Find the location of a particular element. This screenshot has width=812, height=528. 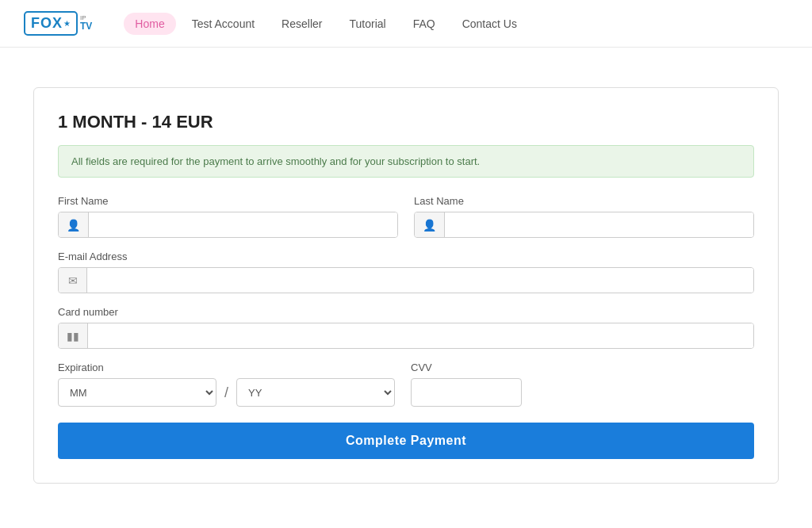

email-icon: ✉ is located at coordinates (73, 281).